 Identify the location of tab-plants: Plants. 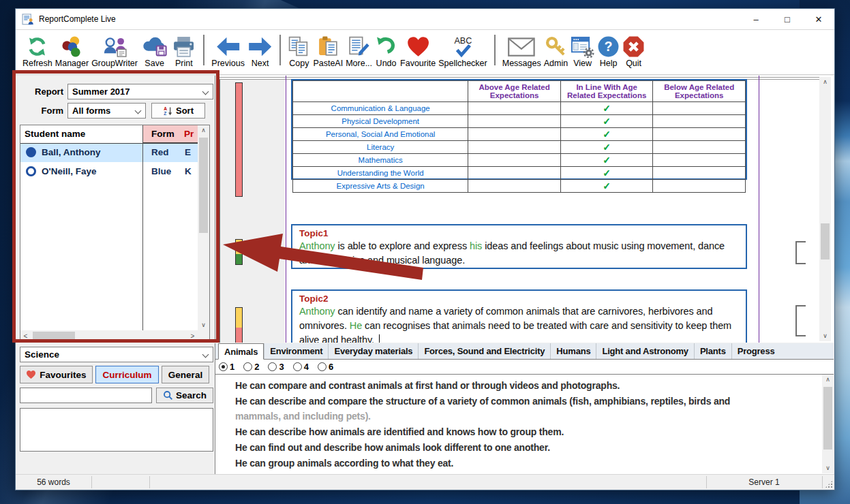
(713, 351).